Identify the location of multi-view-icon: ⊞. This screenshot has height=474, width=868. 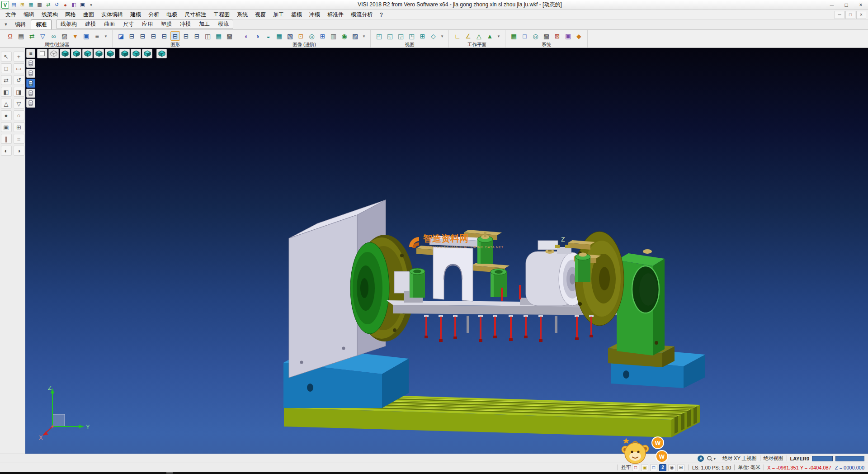
(422, 36).